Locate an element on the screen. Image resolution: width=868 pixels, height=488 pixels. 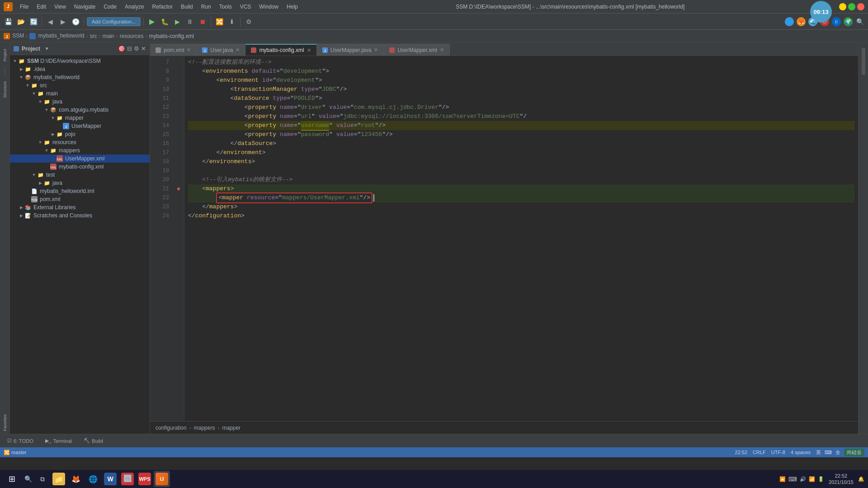
taskbar-app-wps: WPS is located at coordinates (145, 479).